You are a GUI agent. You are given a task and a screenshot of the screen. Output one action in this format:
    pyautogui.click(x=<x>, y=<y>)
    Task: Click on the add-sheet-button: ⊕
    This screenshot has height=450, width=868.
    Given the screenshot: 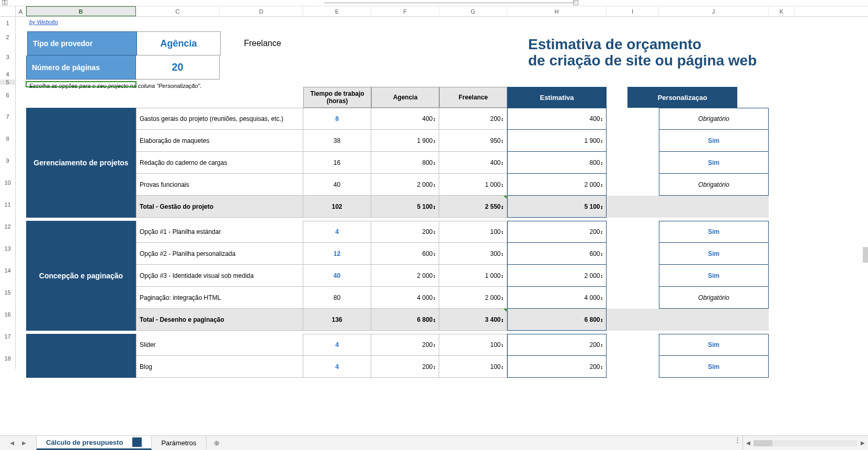 What is the action you would take?
    pyautogui.click(x=217, y=443)
    